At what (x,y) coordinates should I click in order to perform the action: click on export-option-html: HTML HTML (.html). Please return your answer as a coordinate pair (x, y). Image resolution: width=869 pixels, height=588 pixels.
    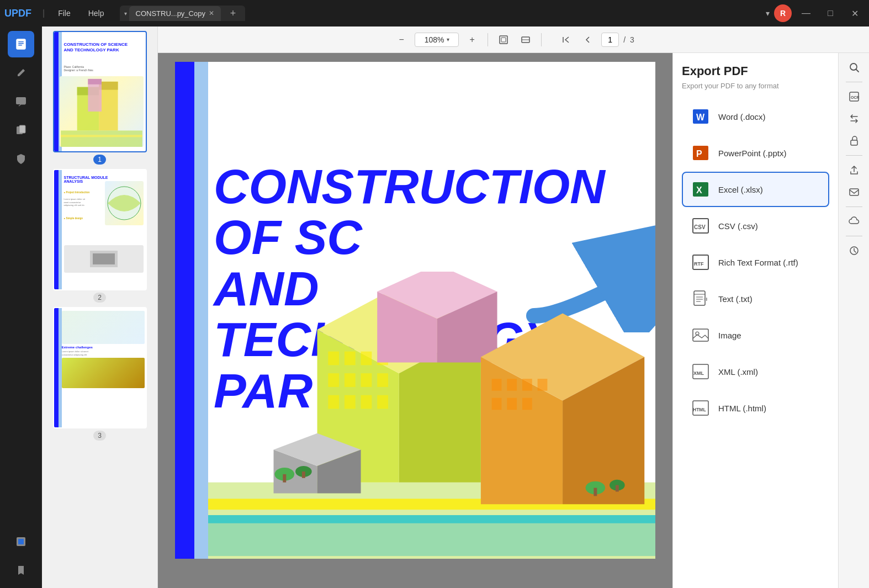
    Looking at the image, I should click on (755, 408).